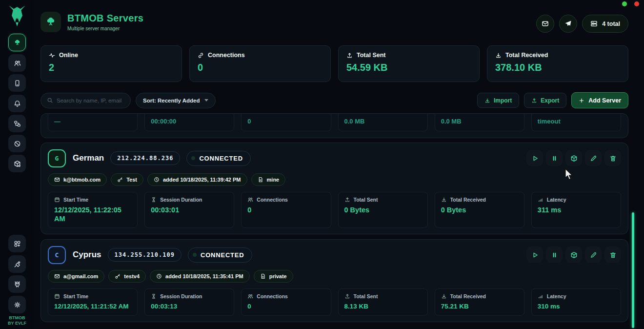 This screenshot has height=329, width=644. Describe the element at coordinates (574, 158) in the screenshot. I see `server-actions` at that location.